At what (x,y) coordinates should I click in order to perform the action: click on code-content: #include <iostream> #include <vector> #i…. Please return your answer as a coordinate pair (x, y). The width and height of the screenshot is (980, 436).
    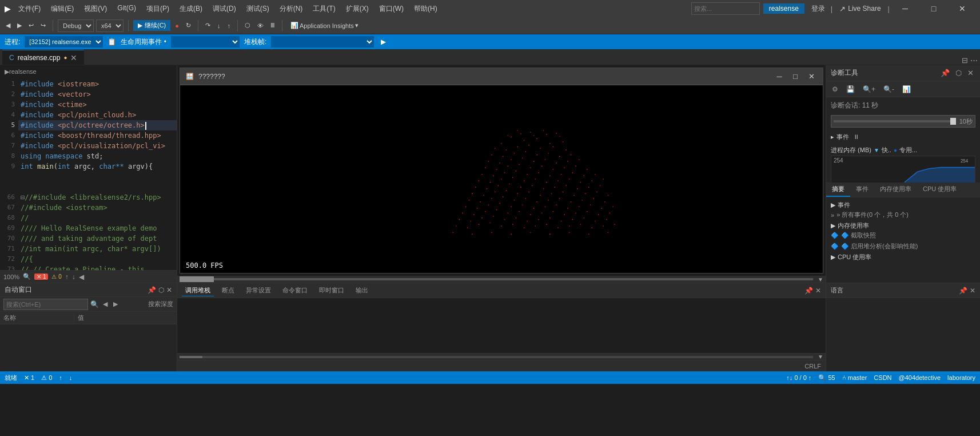
    Looking at the image, I should click on (97, 174).